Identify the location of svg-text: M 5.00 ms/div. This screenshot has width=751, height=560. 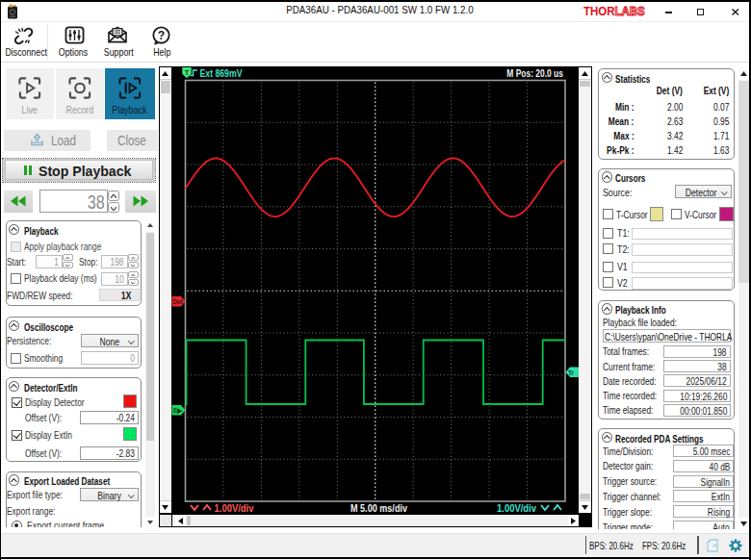
(379, 508).